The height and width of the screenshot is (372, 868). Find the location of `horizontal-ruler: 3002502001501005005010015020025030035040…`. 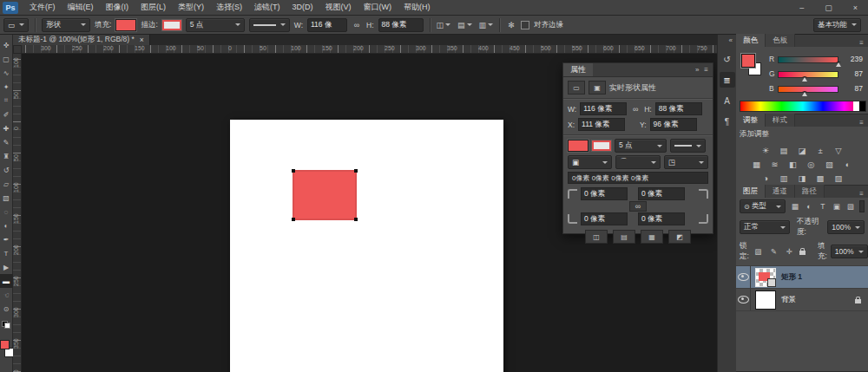

horizontal-ruler: 3002502001501005005010015020025030035040… is located at coordinates (370, 49).